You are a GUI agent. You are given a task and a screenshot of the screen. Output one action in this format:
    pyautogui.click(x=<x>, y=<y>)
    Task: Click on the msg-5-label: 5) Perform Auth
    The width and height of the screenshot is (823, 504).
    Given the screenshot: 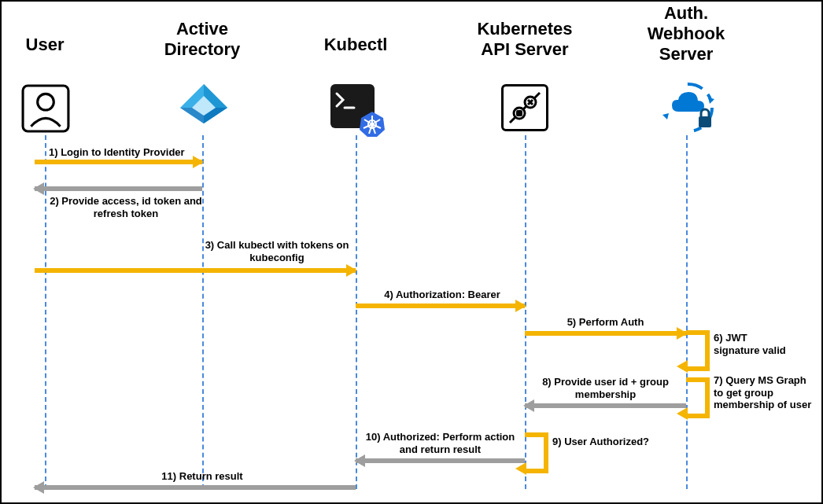 What is the action you would take?
    pyautogui.click(x=606, y=322)
    